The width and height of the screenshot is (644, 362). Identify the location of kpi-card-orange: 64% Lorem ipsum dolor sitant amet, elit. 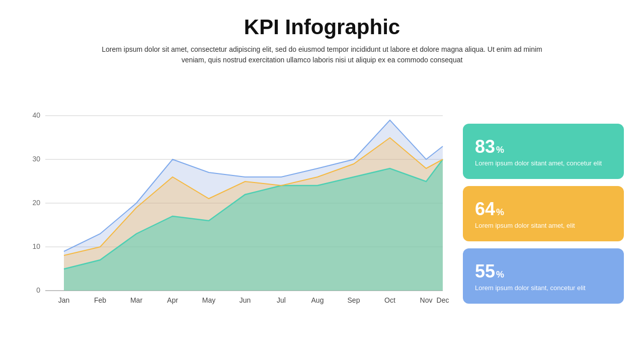
(543, 214).